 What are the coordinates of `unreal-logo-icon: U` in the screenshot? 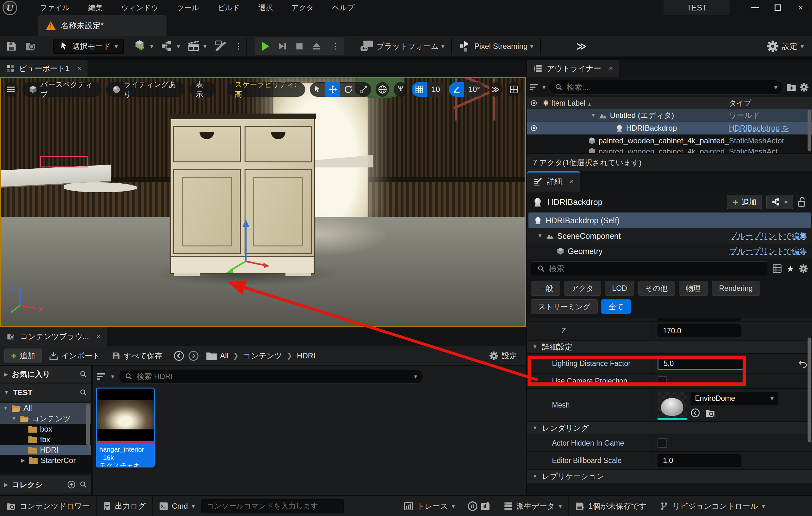 It's located at (10, 8).